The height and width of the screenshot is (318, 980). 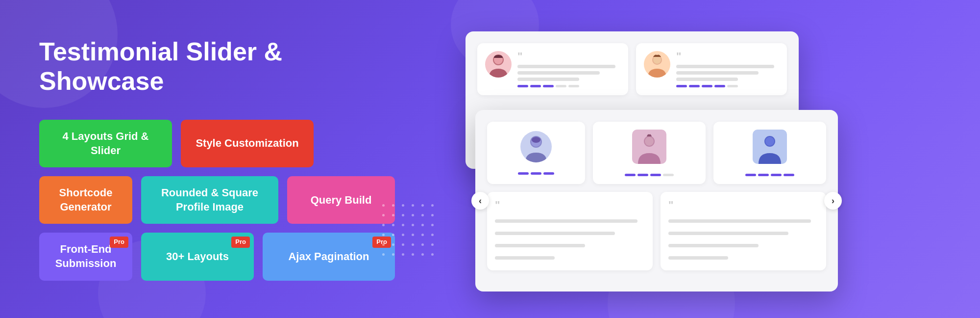 I want to click on testimonial-card-2: ", so click(x=711, y=69).